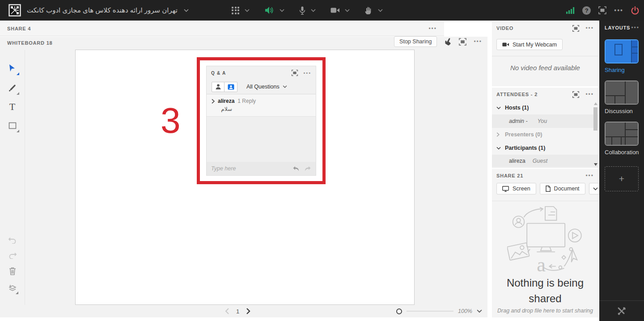  What do you see at coordinates (415, 42) in the screenshot?
I see `stop-sharing-button: Stop Sharing` at bounding box center [415, 42].